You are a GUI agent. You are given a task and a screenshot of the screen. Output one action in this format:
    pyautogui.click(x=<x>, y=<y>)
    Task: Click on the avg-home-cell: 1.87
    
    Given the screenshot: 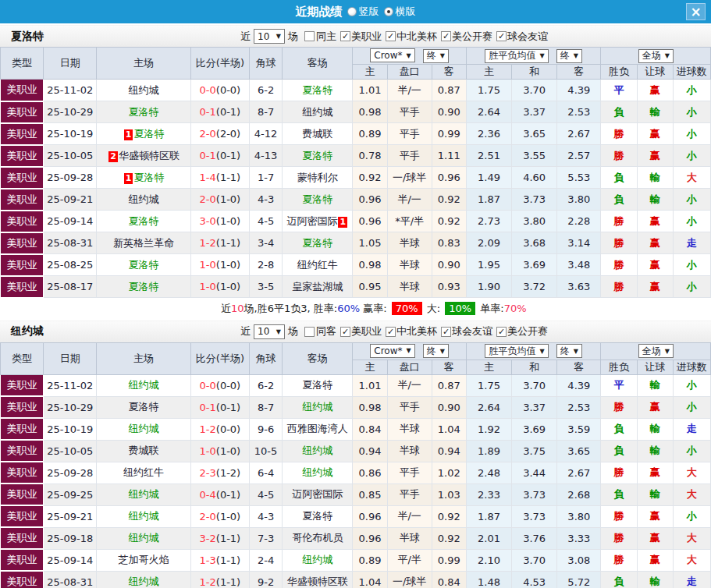 What is the action you would take?
    pyautogui.click(x=489, y=200)
    